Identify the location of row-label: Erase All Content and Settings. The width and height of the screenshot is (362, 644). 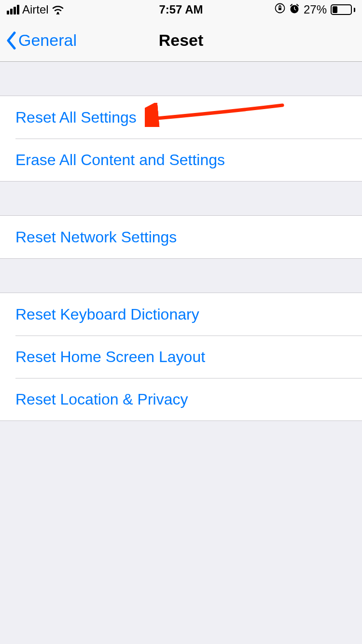
(120, 160).